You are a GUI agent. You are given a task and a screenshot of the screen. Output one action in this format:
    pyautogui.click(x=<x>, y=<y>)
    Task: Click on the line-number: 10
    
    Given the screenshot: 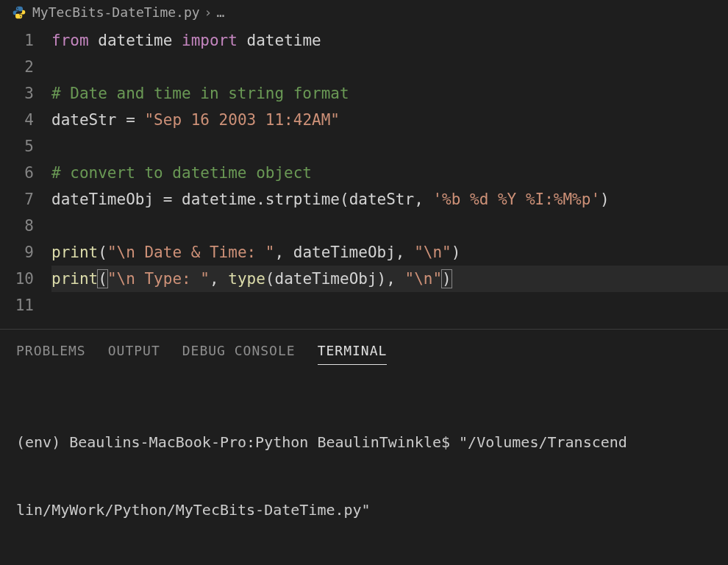 What is the action you would take?
    pyautogui.click(x=17, y=279)
    